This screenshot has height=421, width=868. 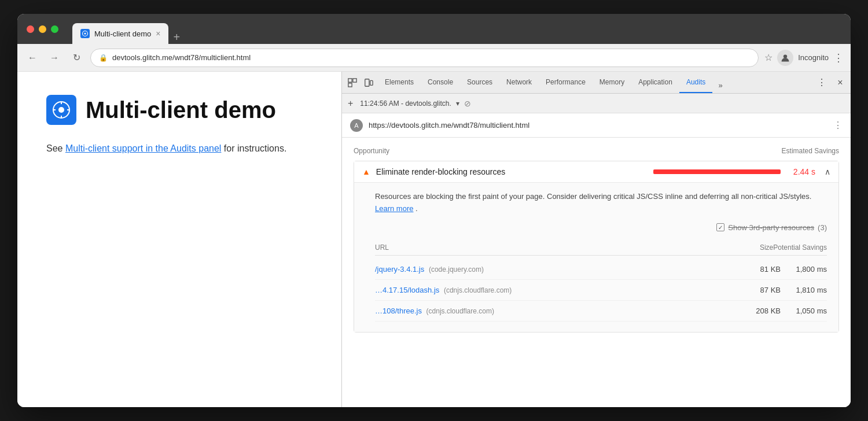 What do you see at coordinates (351, 104) in the screenshot?
I see `add-audit-button: +` at bounding box center [351, 104].